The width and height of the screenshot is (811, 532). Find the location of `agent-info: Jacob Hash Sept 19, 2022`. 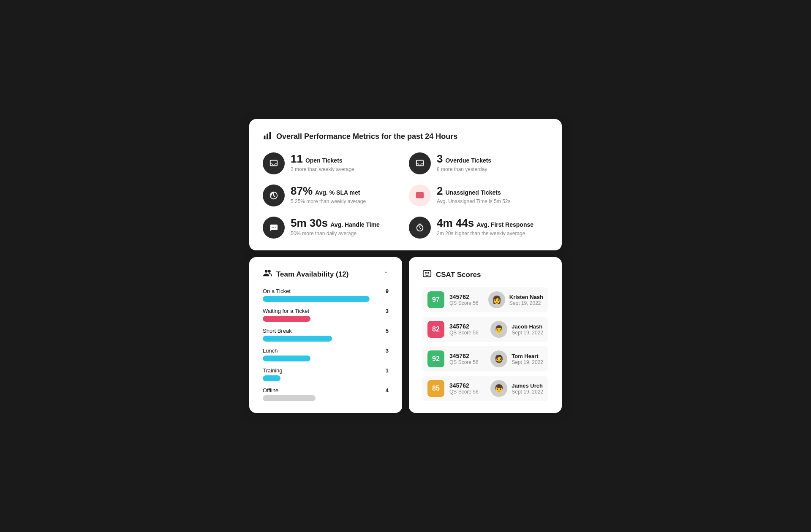

agent-info: Jacob Hash Sept 19, 2022 is located at coordinates (527, 329).